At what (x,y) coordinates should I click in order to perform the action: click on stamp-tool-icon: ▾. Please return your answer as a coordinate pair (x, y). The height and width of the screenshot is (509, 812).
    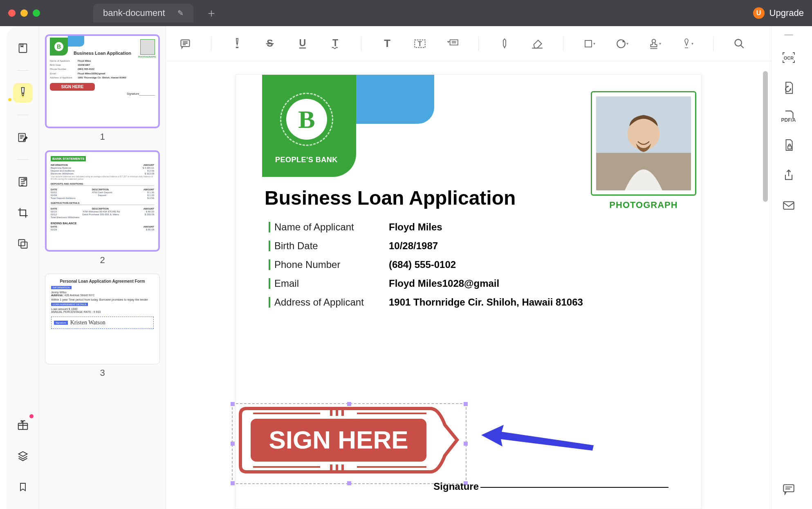
    Looking at the image, I should click on (655, 44).